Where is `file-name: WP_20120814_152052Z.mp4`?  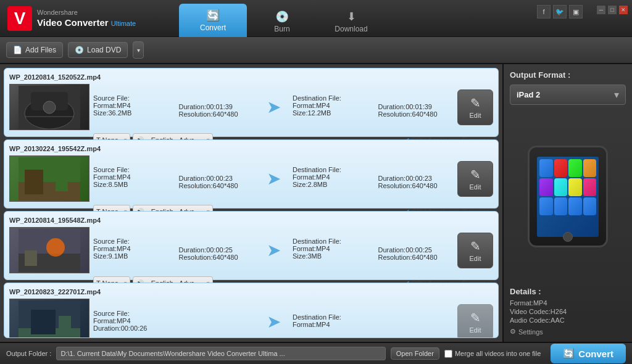 file-name: WP_20120814_152052Z.mp4 is located at coordinates (251, 77).